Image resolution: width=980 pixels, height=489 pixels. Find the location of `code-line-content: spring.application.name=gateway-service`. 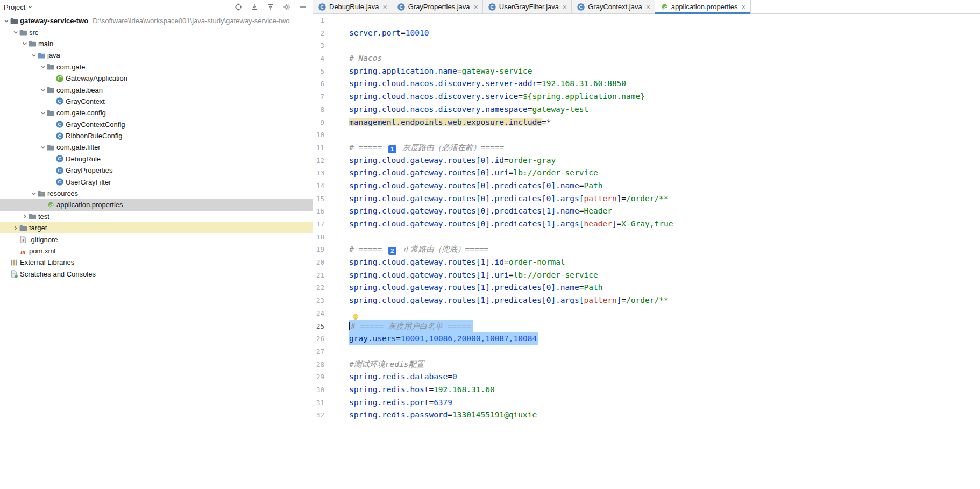

code-line-content: spring.application.name=gateway-service is located at coordinates (663, 72).